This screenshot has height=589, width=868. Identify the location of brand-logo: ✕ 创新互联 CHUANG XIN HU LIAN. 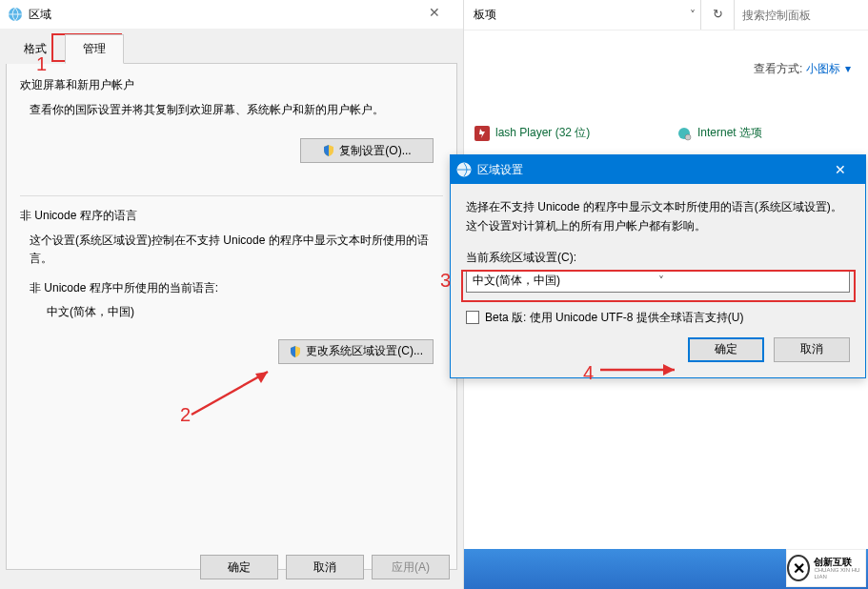
(826, 568).